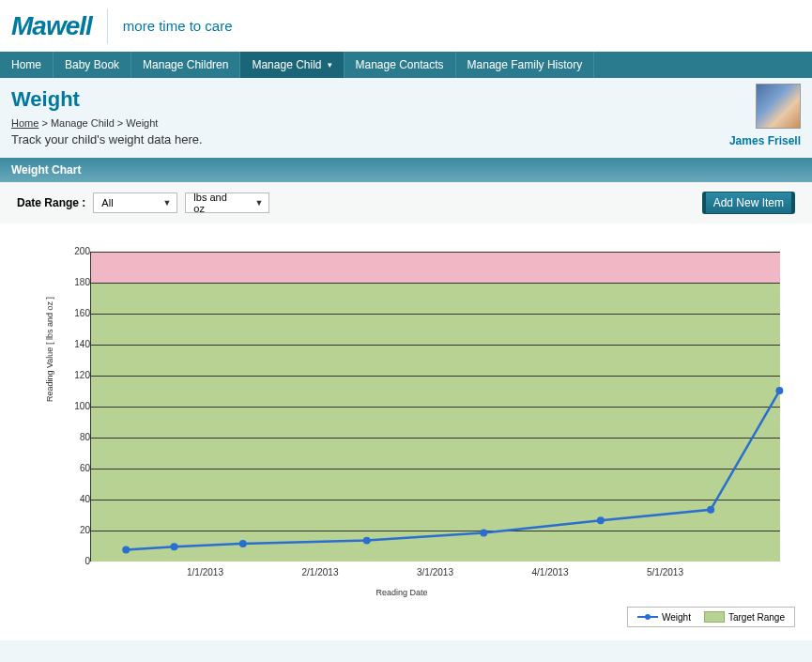  What do you see at coordinates (402, 593) in the screenshot?
I see `x-axis-label: Reading Date` at bounding box center [402, 593].